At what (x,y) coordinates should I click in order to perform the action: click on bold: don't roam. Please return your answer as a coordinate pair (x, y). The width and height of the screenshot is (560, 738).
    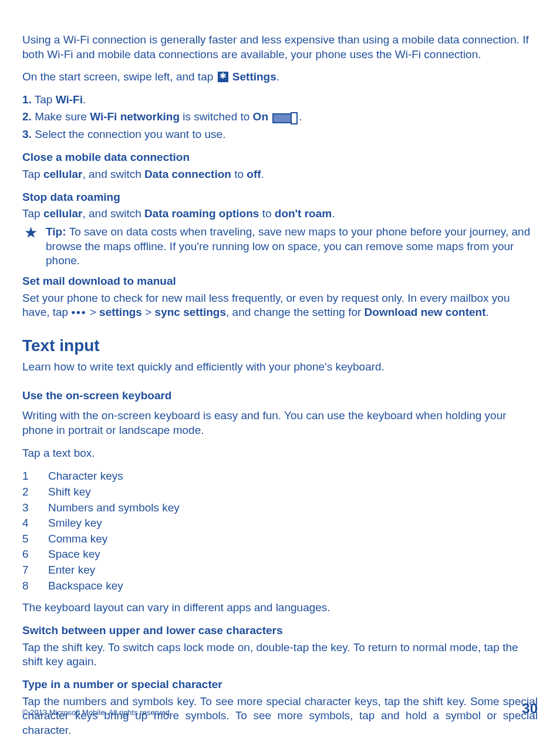
    Looking at the image, I should click on (303, 214).